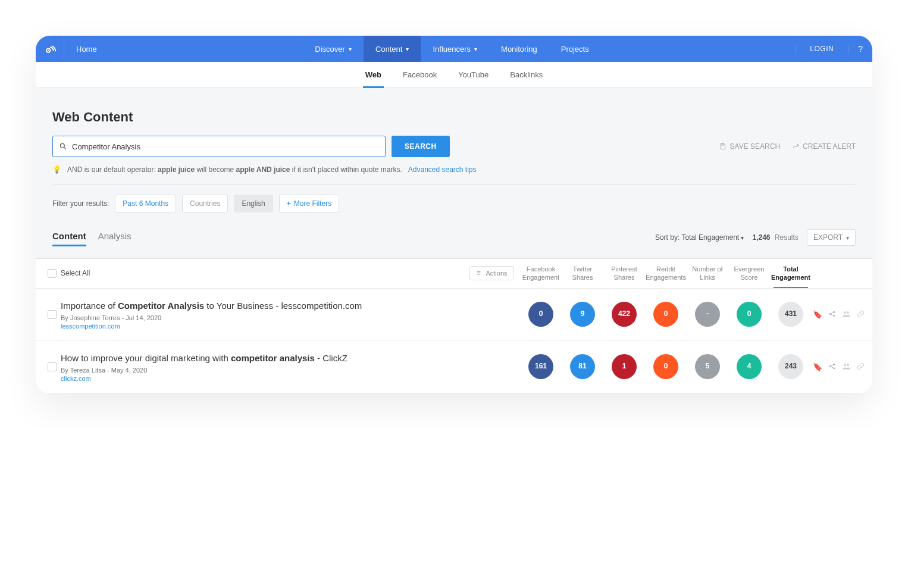 The image size is (908, 588). What do you see at coordinates (81, 204) in the screenshot?
I see `filter-label: Filter your results:` at bounding box center [81, 204].